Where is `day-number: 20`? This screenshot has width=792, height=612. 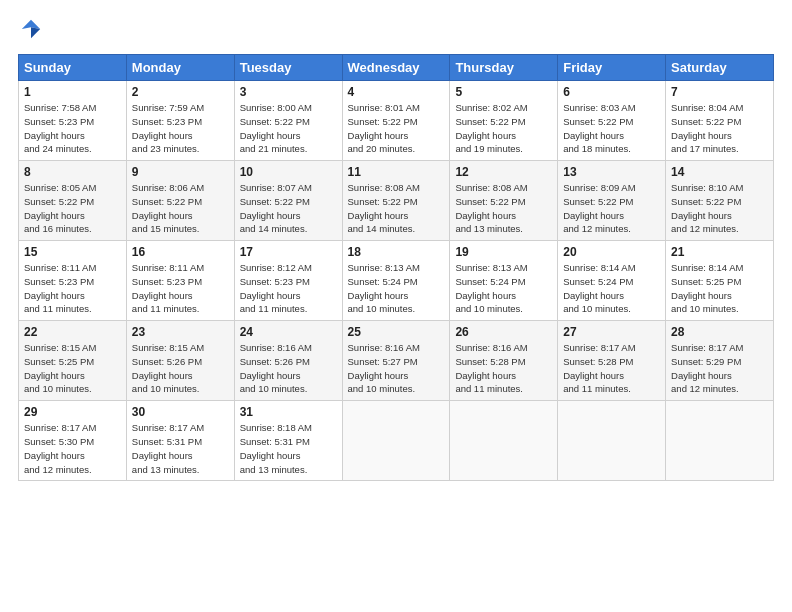 day-number: 20 is located at coordinates (612, 252).